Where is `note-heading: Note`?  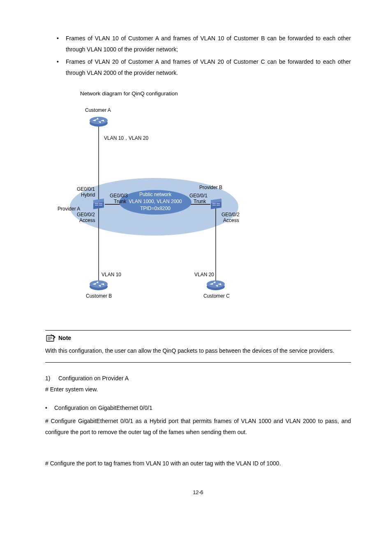
note-heading: Note is located at coordinates (198, 338).